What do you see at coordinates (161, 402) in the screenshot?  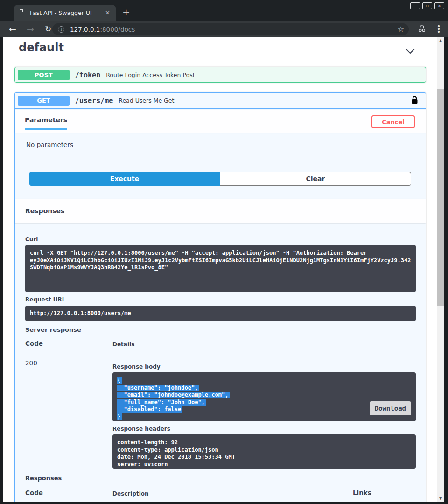 I see `response-body-line: "full_name": "John Doe",` at bounding box center [161, 402].